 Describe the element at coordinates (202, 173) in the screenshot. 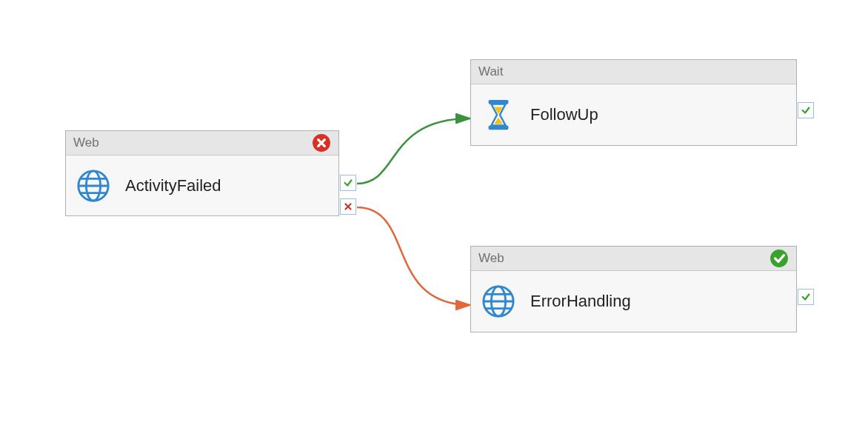

I see `node-activity-failed: Web ActivityFailed` at that location.